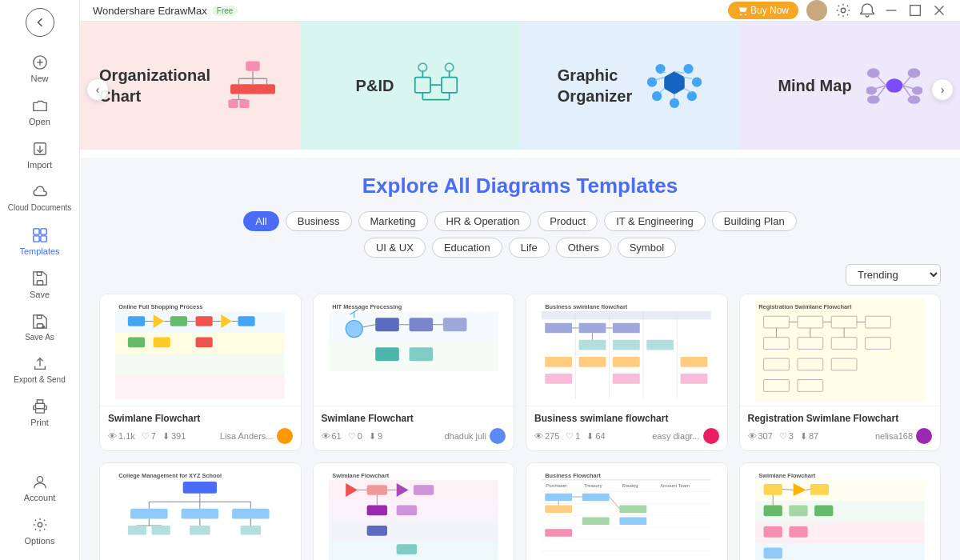 The image size is (960, 560). Describe the element at coordinates (40, 370) in the screenshot. I see `sidebar-item-export: Export & Send` at that location.